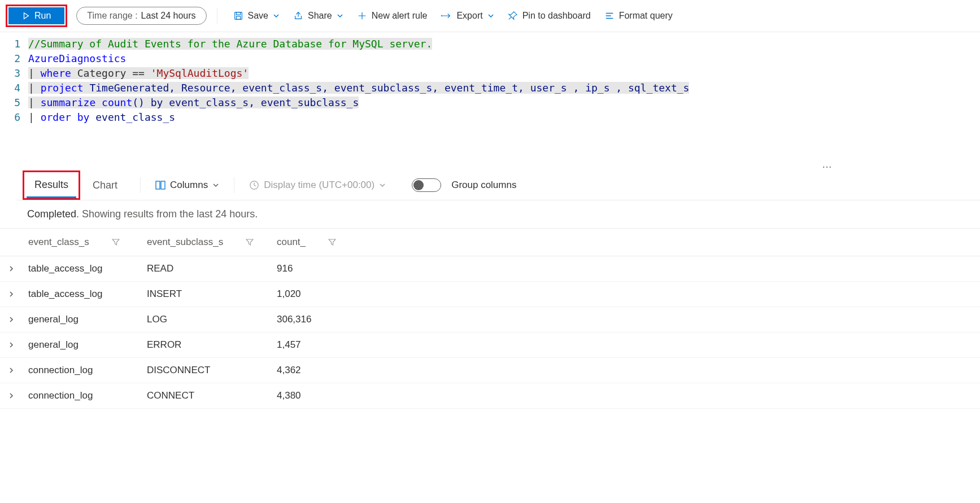 The image size is (980, 503). I want to click on cell-event-subclass: ERROR, so click(206, 345).